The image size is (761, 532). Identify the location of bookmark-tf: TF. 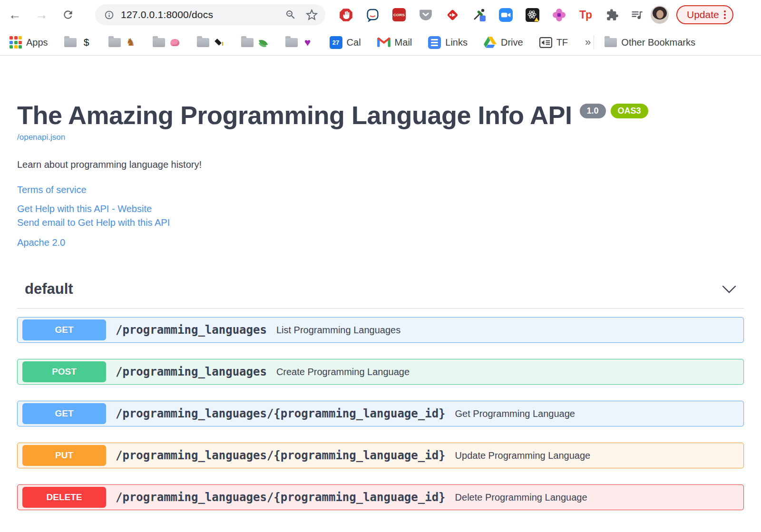
(554, 43).